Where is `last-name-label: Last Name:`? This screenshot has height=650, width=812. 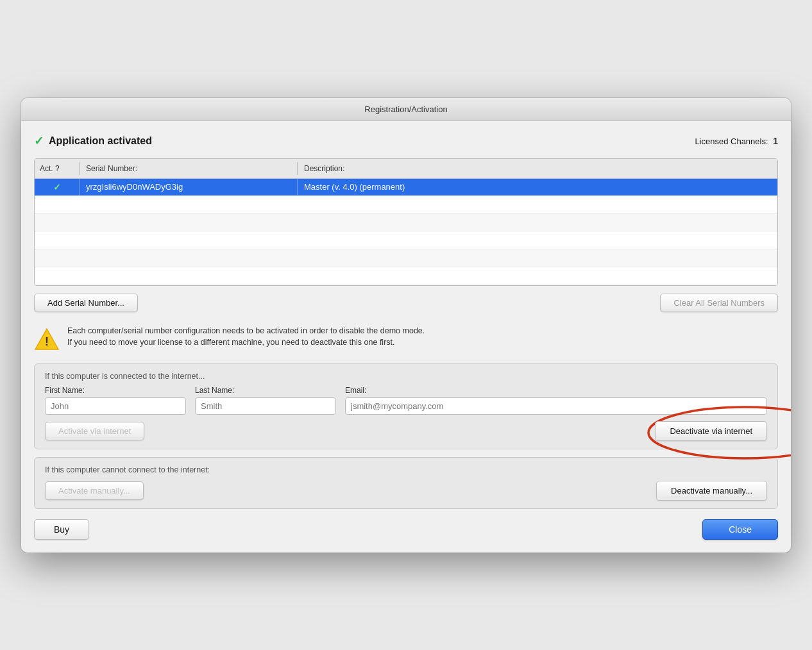
last-name-label: Last Name: is located at coordinates (266, 390).